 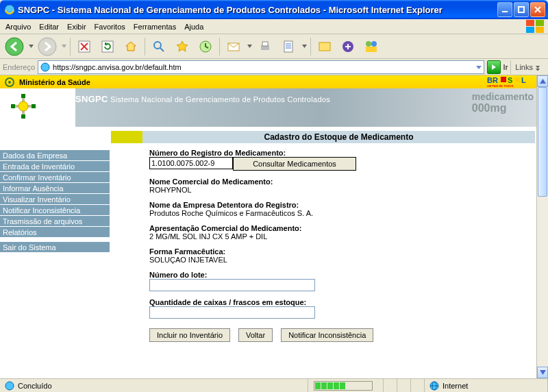 What do you see at coordinates (55, 247) in the screenshot?
I see `sidebar-item-sair: Sair do Sistema` at bounding box center [55, 247].